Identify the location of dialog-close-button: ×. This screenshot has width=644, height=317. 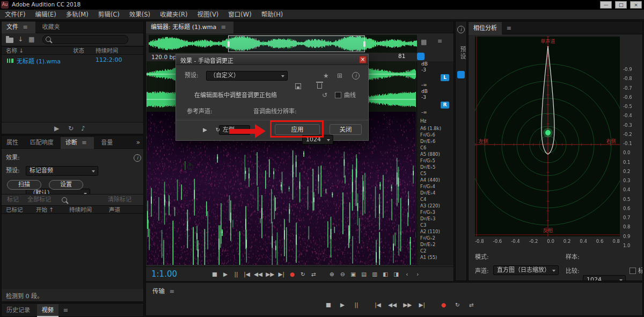
(363, 60).